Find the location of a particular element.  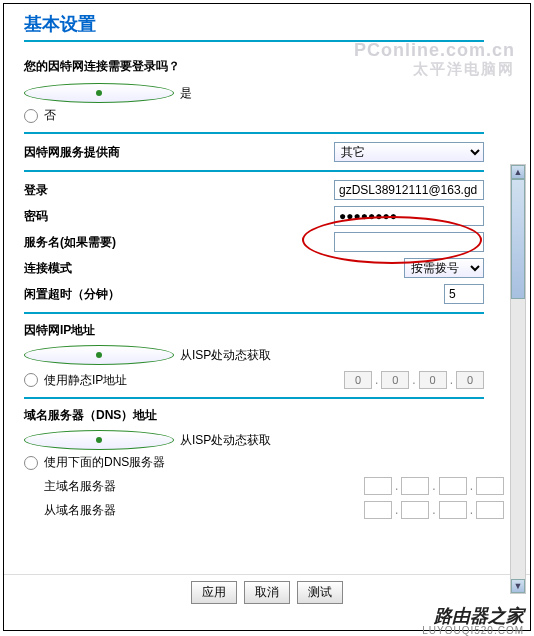

radio-no is located at coordinates (31, 116).